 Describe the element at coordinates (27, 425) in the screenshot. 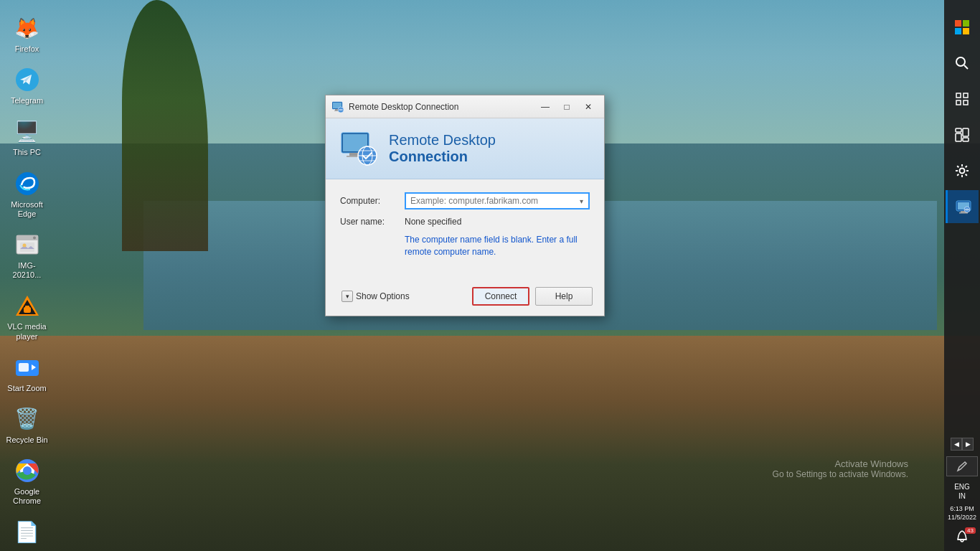

I see `desktop-icon-recycle-bin: 🗑️ Recycle Bin` at that location.